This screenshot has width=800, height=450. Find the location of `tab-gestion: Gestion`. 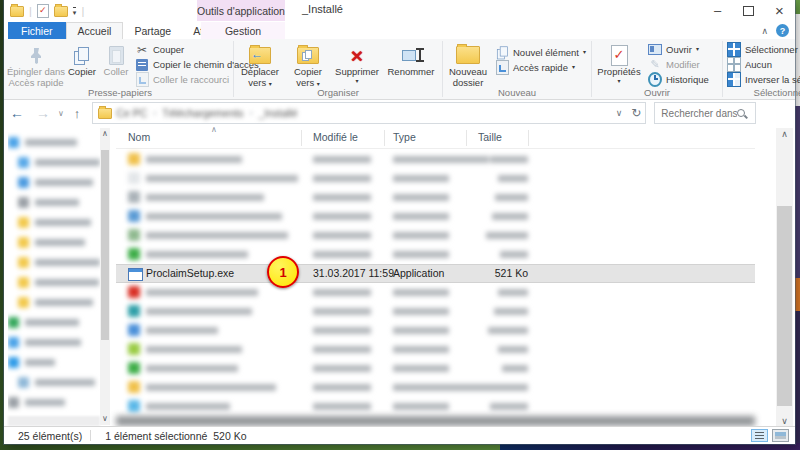

tab-gestion: Gestion is located at coordinates (243, 30).